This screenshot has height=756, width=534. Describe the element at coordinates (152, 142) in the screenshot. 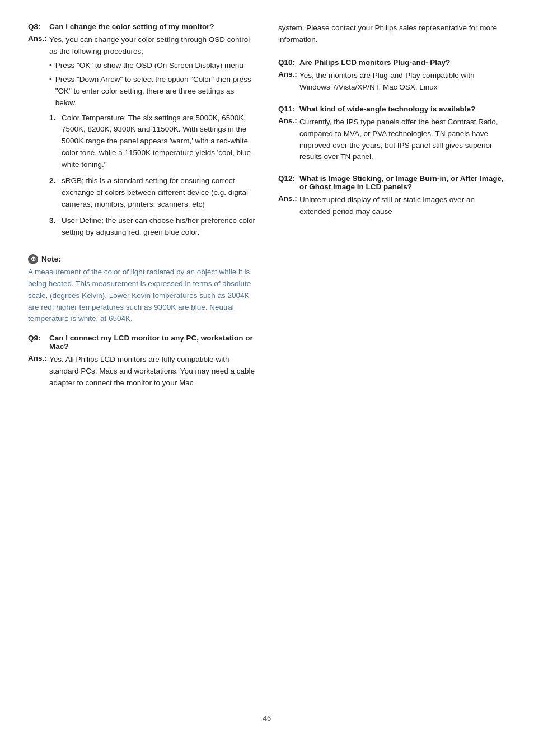

I see `q8-num-1: 1. Color Temperature; The six settings a…` at that location.